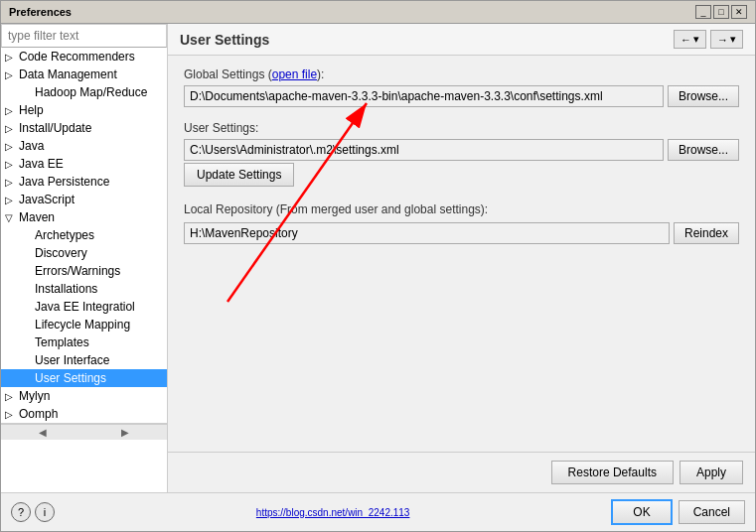  Describe the element at coordinates (11, 218) in the screenshot. I see `expand-arrow-icon: ▽` at that location.